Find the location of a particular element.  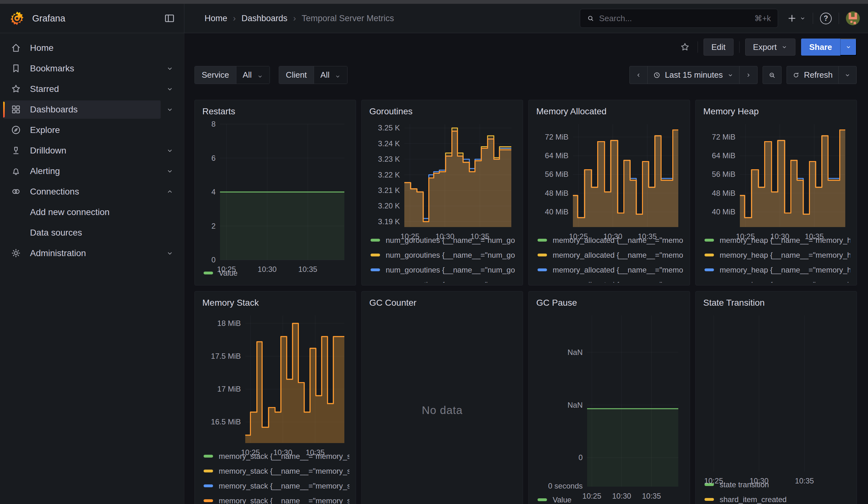

time-back-button is located at coordinates (639, 75).